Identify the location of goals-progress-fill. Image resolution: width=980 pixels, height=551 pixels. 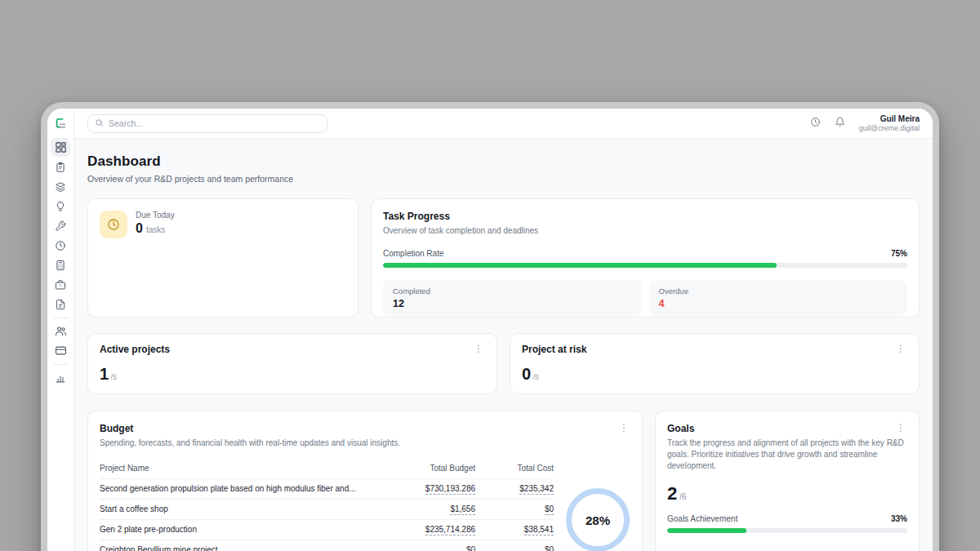
(707, 531).